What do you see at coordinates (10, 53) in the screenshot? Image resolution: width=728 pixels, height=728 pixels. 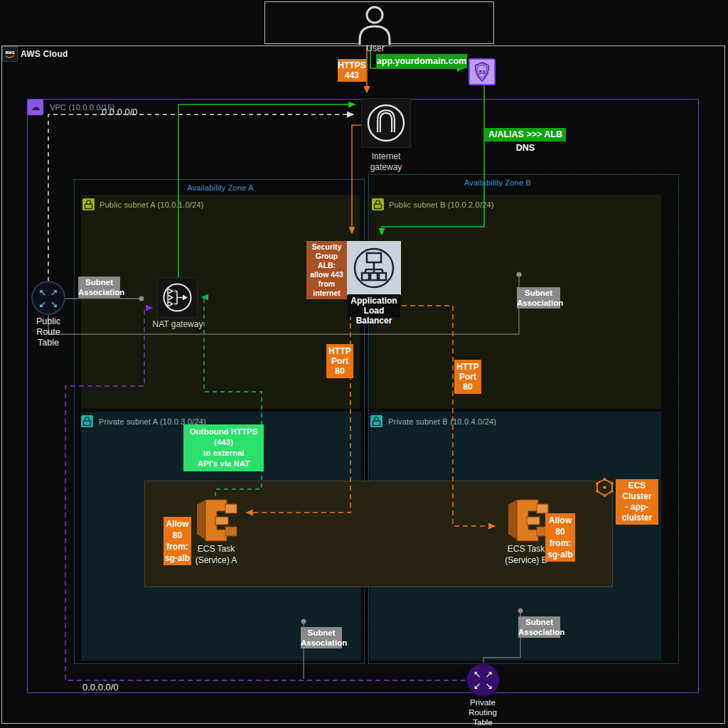 I see `svg-text: aws` at bounding box center [10, 53].